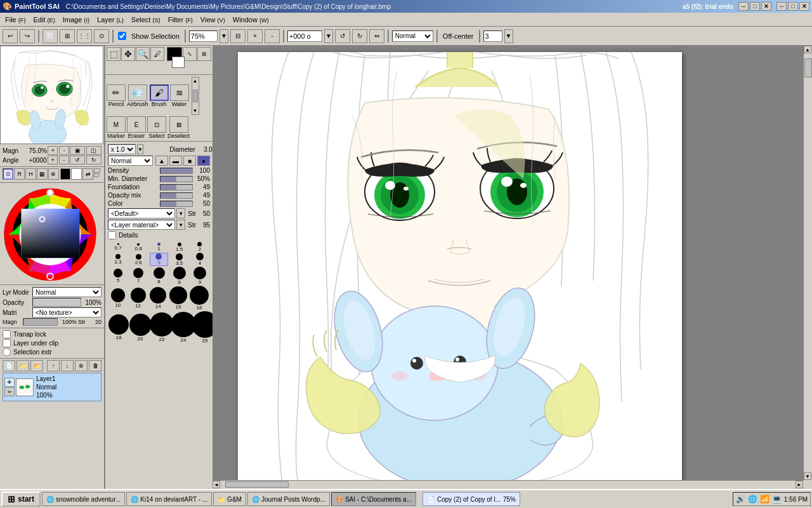  What do you see at coordinates (493, 36) in the screenshot?
I see `size-input` at bounding box center [493, 36].